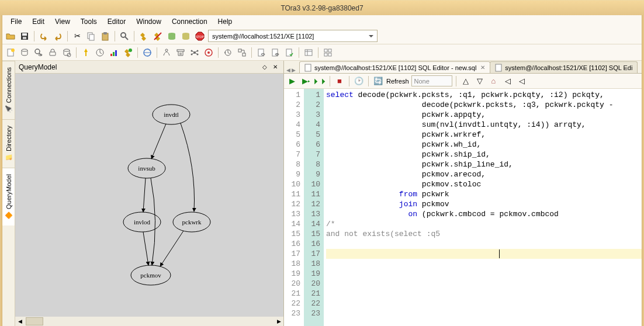 This screenshot has width=644, height=326. What do you see at coordinates (58, 36) in the screenshot?
I see `redo-icon` at bounding box center [58, 36].